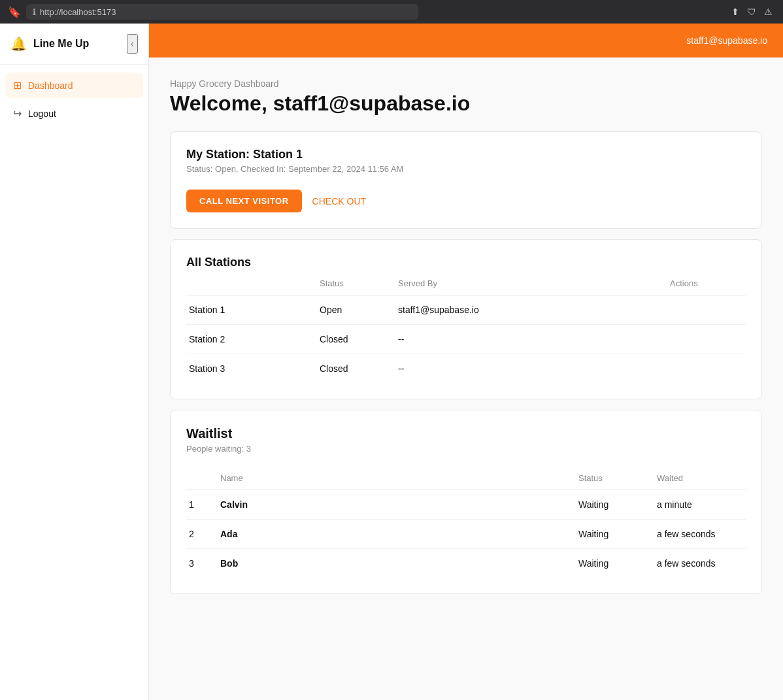 The width and height of the screenshot is (783, 700). I want to click on table-row: 2 Ada Waiting a few seconds, so click(466, 535).